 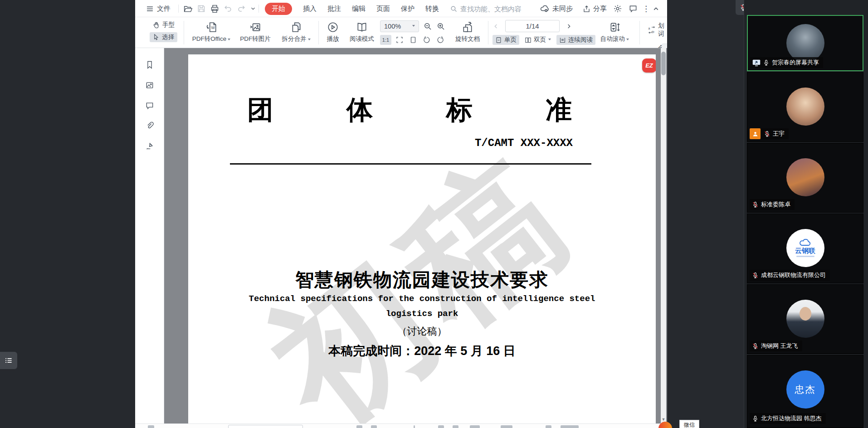 I want to click on tab-insert: 插入, so click(x=310, y=9).